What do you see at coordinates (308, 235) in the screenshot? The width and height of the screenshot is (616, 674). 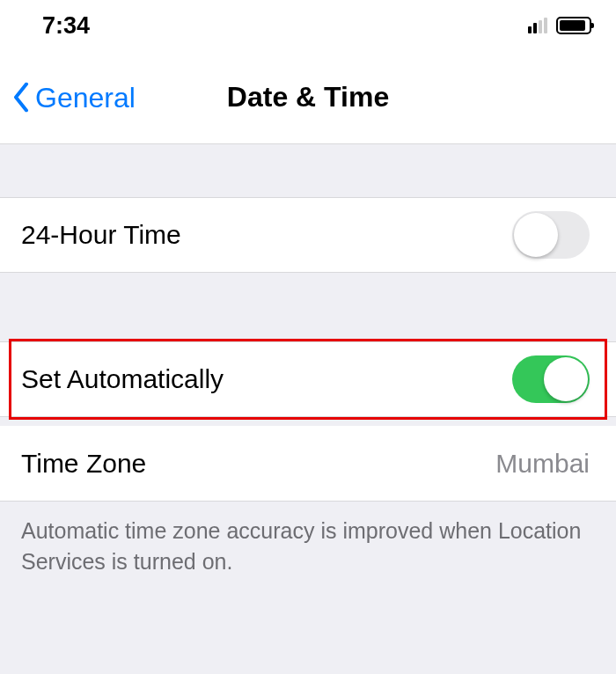 I see `row-24-hour-time: 24-Hour Time` at bounding box center [308, 235].